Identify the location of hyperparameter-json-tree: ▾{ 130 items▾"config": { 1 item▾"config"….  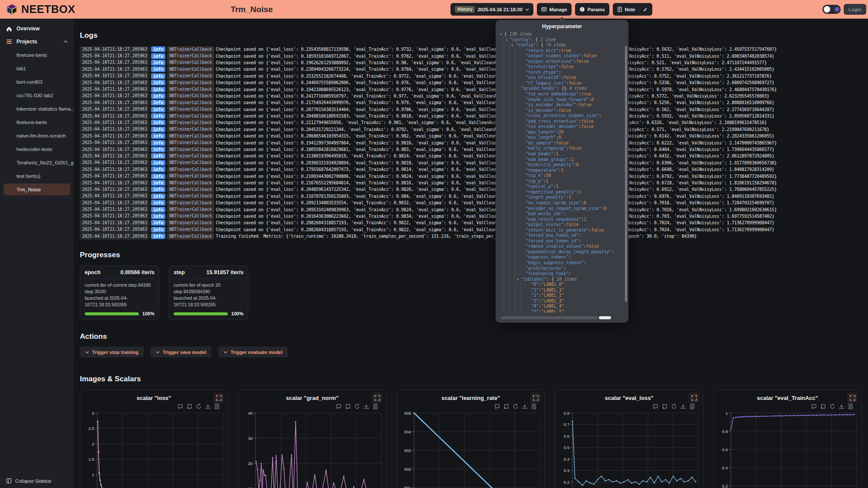
(561, 172).